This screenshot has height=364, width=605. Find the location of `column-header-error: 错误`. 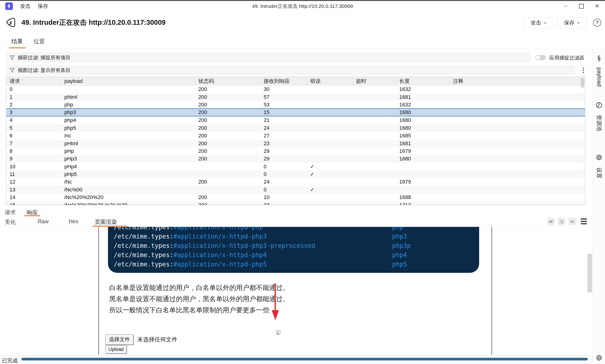

column-header-error: 错误 is located at coordinates (330, 81).